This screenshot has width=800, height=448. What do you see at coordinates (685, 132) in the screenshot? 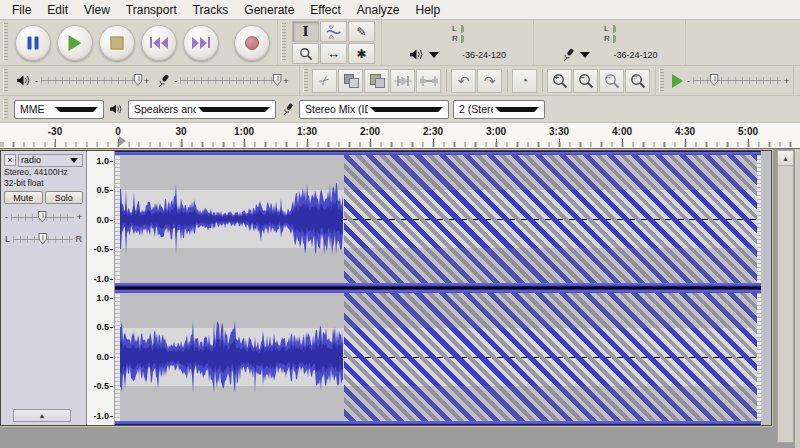
I see `timeline-tick-label: 4:30` at bounding box center [685, 132].